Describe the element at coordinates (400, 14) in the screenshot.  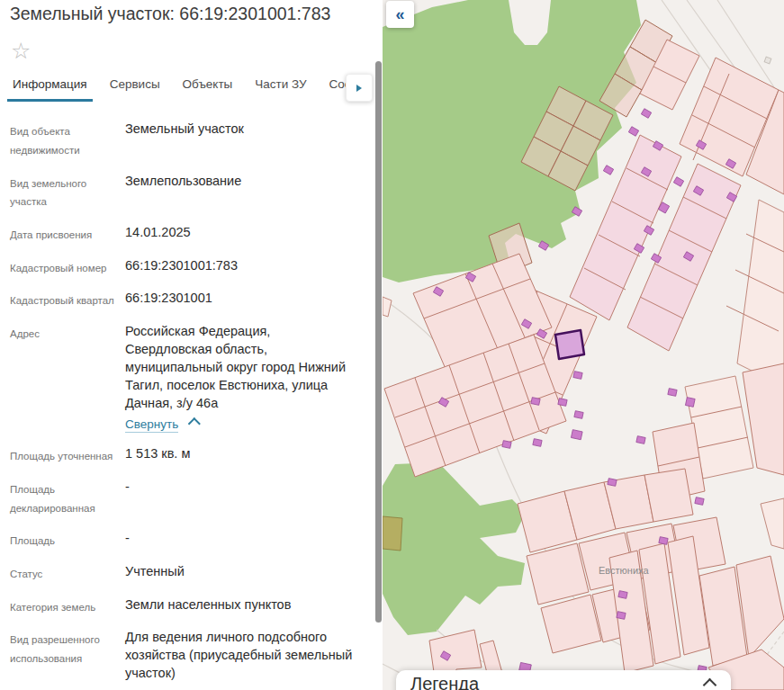
I see `double-chevron-left-icon: «` at that location.